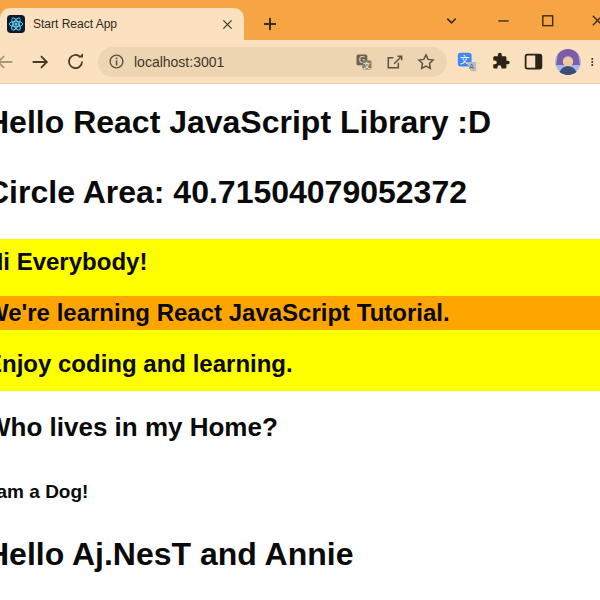 The width and height of the screenshot is (600, 600). What do you see at coordinates (300, 427) in the screenshot?
I see `who-lives-heading: Who lives in my Home?` at bounding box center [300, 427].